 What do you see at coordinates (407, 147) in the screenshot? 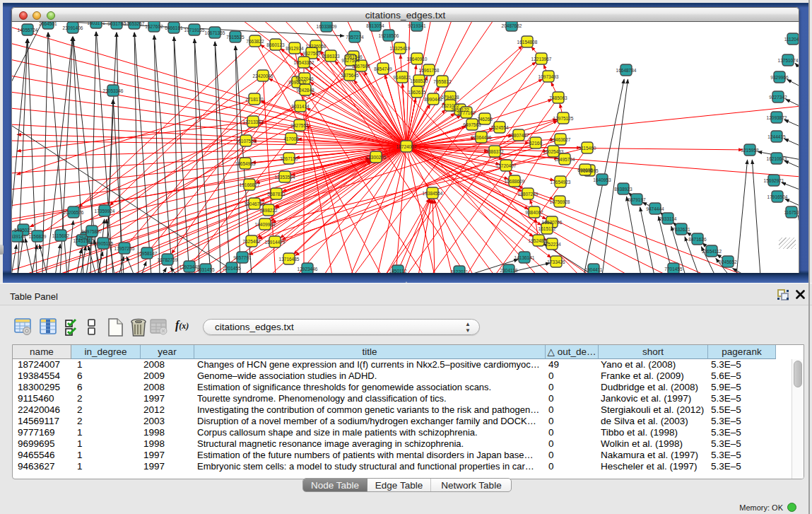
I see `svg-text: 18724007` at bounding box center [407, 147].